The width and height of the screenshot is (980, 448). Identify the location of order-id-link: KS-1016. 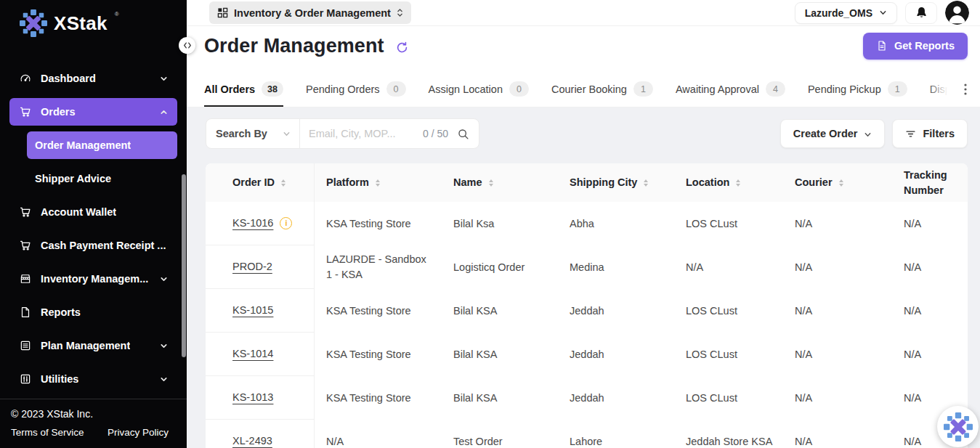
(253, 224).